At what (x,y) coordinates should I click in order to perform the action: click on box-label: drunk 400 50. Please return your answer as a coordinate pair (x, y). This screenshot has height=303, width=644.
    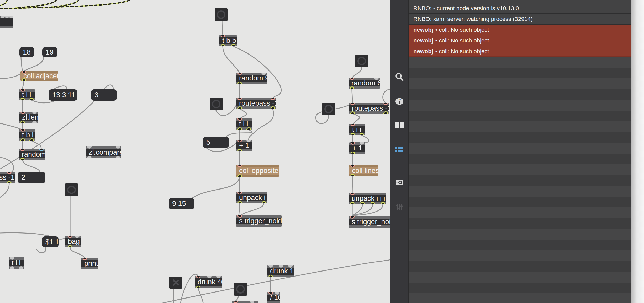
    Looking at the image, I should click on (210, 282).